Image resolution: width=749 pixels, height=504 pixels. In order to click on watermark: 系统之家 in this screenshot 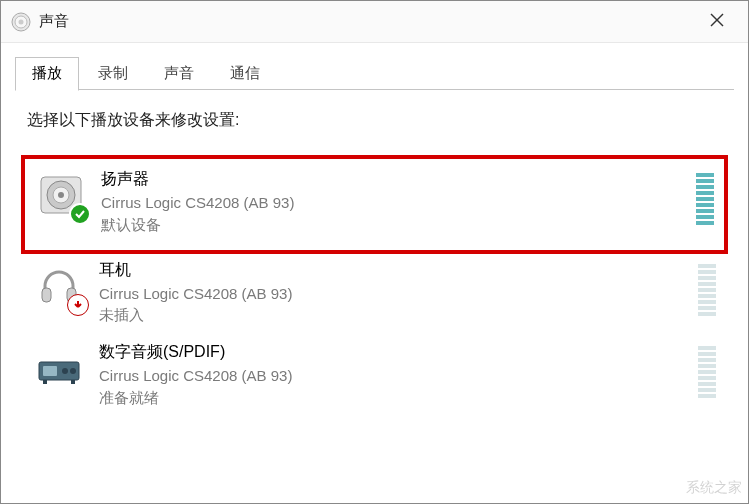, I will do `click(714, 488)`.